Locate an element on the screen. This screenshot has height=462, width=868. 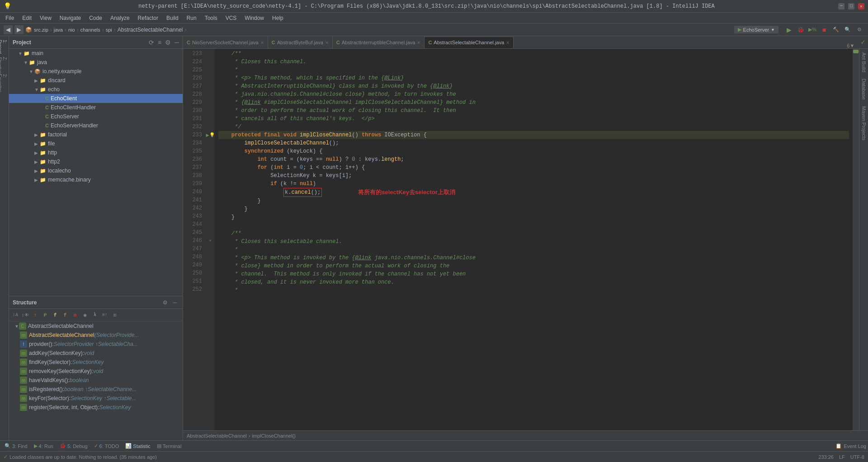
settings-button: ⚙ is located at coordinates (859, 30).